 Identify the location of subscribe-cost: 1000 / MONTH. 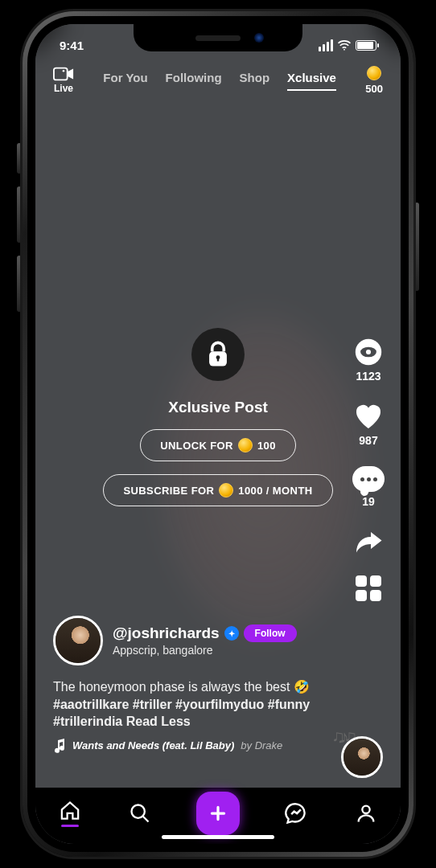
(275, 490).